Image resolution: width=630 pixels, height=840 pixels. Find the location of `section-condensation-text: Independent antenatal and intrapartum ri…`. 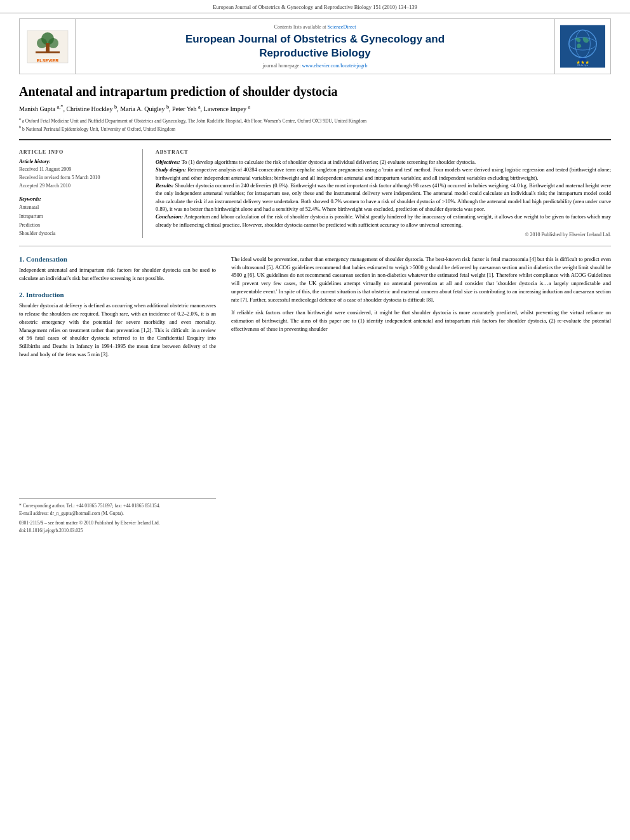

section-condensation-text: Independent antenatal and intrapartum ri… is located at coordinates (117, 274).